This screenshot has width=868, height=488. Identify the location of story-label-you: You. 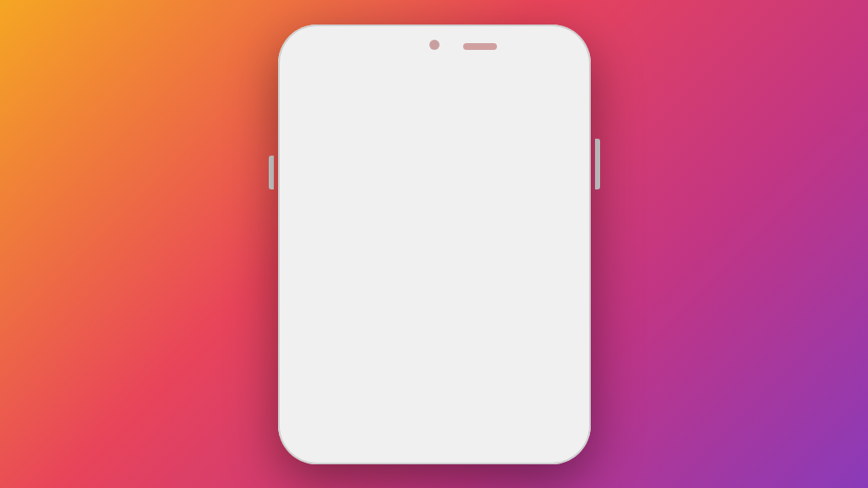
(323, 182).